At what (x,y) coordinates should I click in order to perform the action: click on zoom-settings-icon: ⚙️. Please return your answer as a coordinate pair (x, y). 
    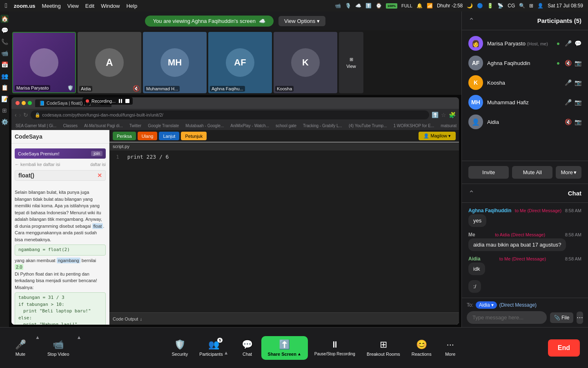
    Looking at the image, I should click on (4, 122).